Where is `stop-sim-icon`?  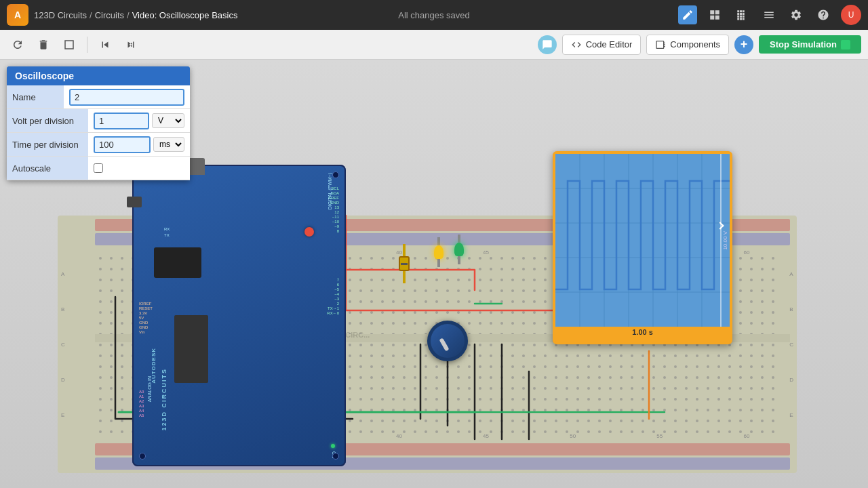
stop-sim-icon is located at coordinates (846, 45).